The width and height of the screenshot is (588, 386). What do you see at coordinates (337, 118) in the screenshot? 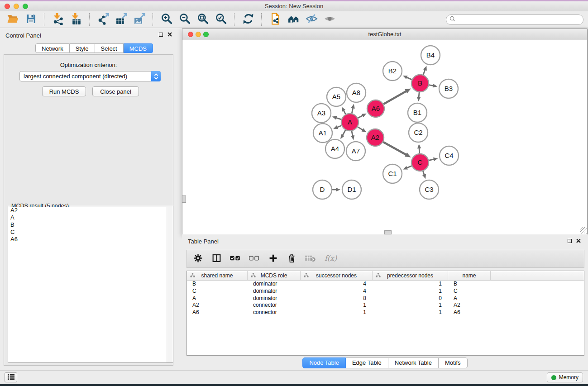
I see `graph-edge-A-A3` at bounding box center [337, 118].